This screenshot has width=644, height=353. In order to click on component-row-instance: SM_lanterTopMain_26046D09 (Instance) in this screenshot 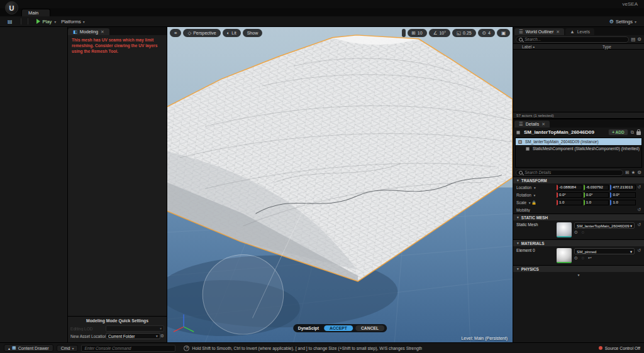, I will do `click(579, 142)`.